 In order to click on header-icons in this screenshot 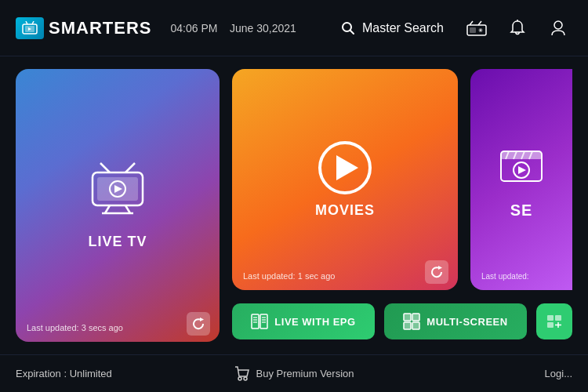, I will do `click(517, 28)`.